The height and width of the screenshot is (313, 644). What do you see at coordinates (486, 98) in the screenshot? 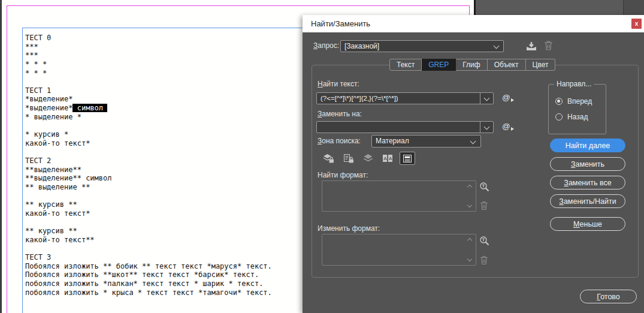
I see `find-text-history-dropdown` at bounding box center [486, 98].